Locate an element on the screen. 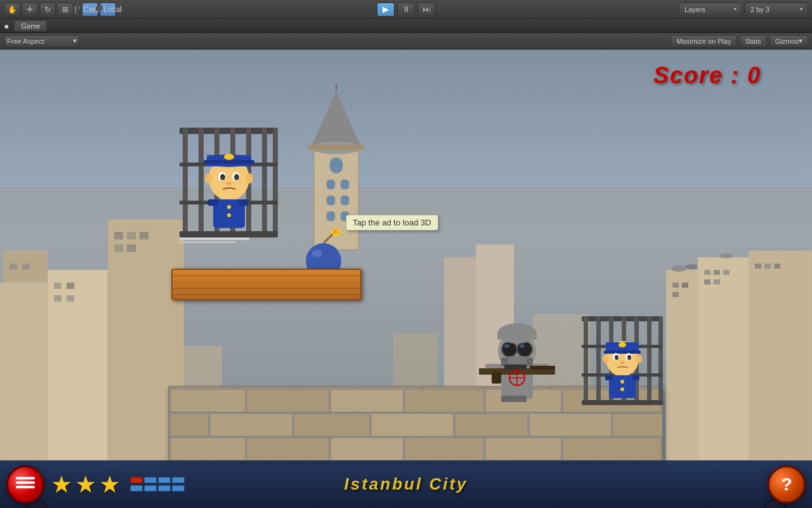 Image resolution: width=812 pixels, height=508 pixels. tool-group-pivot: 🏴 Center 🏴 Local is located at coordinates (99, 9).